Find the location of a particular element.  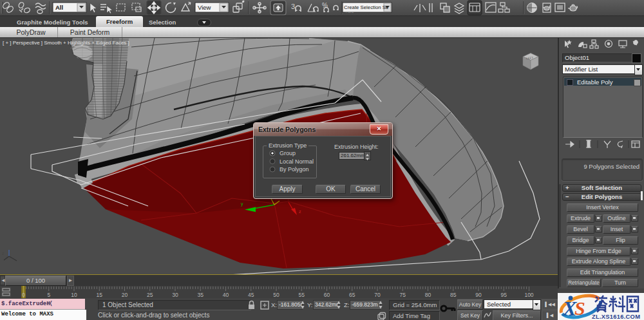

svg-text: Create Selection Se is located at coordinates (366, 8).